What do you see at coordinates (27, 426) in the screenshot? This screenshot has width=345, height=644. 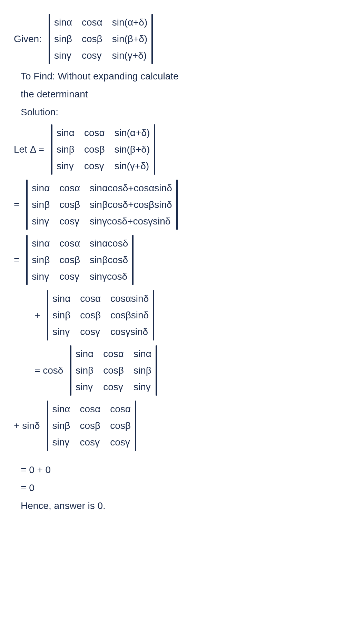 I see `sin-delta-coeff: + sinδ` at bounding box center [27, 426].